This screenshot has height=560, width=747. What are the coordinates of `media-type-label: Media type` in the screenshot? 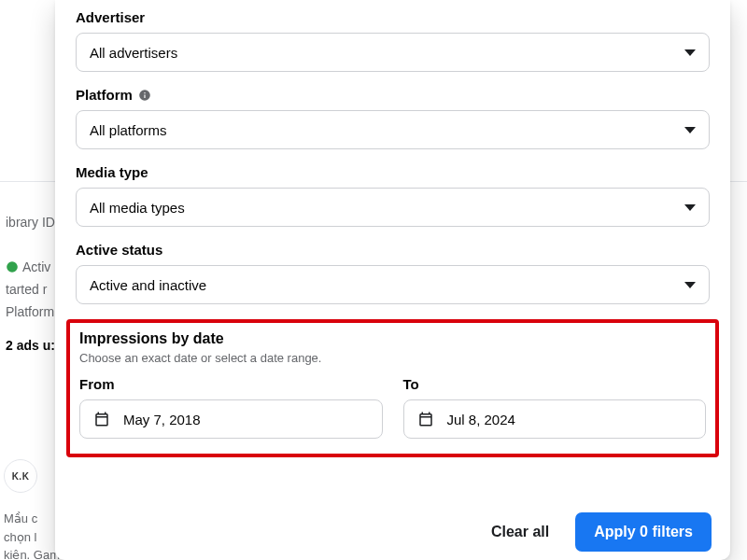 It's located at (392, 172).